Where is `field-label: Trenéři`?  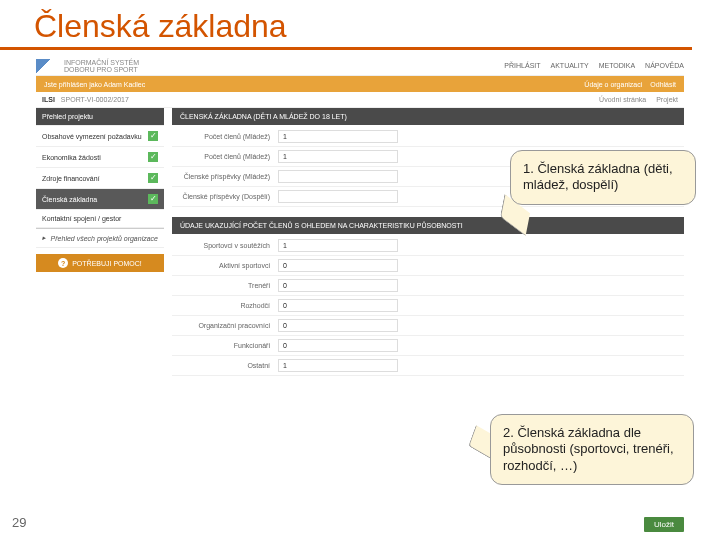 field-label: Trenéři is located at coordinates (228, 286).